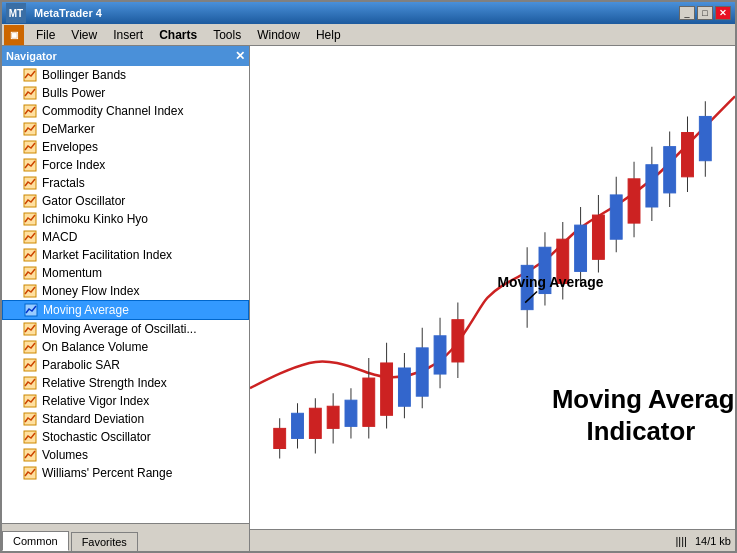 This screenshot has height=553, width=737. Describe the element at coordinates (95, 347) in the screenshot. I see `nav-item-label: On Balance Volume` at that location.